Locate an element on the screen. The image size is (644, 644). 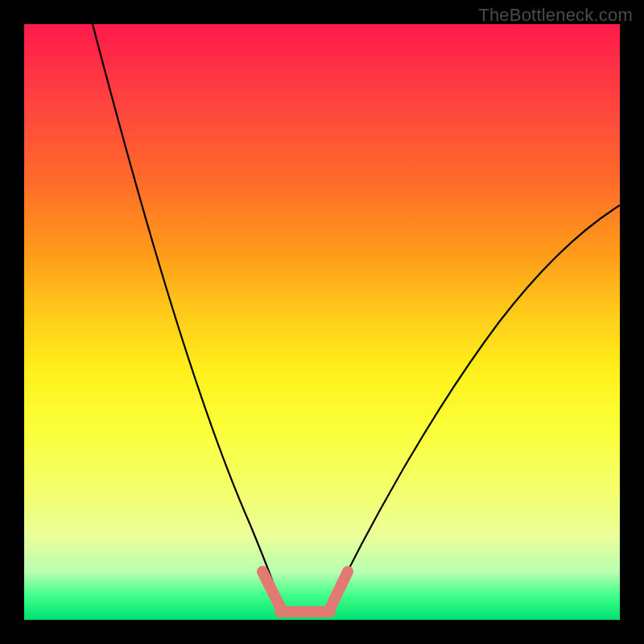
watermark-text: TheBottleneck.com is located at coordinates (555, 15).